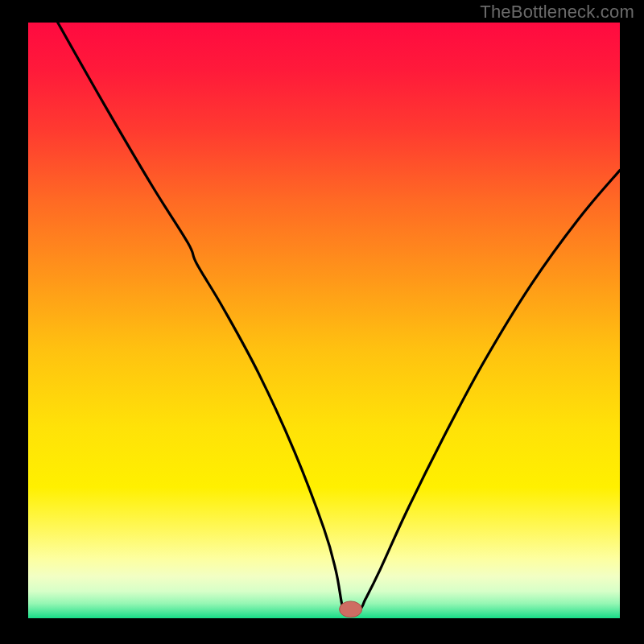 This screenshot has width=644, height=644. I want to click on watermark-text: TheBottleneck.com, so click(557, 12).